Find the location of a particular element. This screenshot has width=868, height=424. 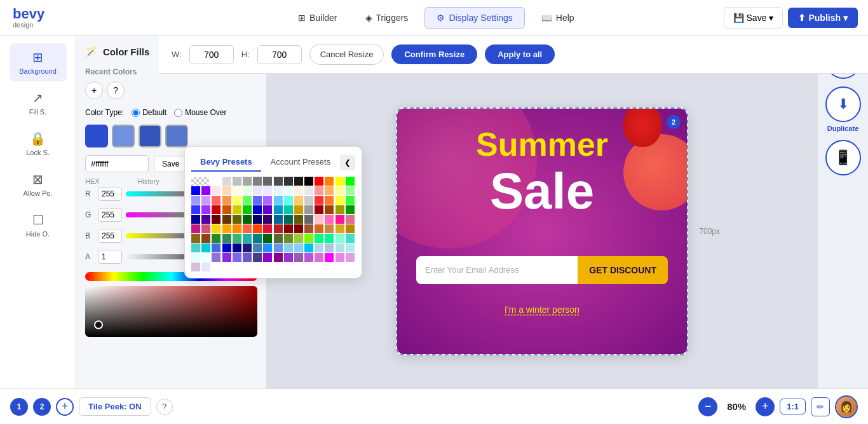

nav-builder: ⊞ Builder is located at coordinates (318, 18).